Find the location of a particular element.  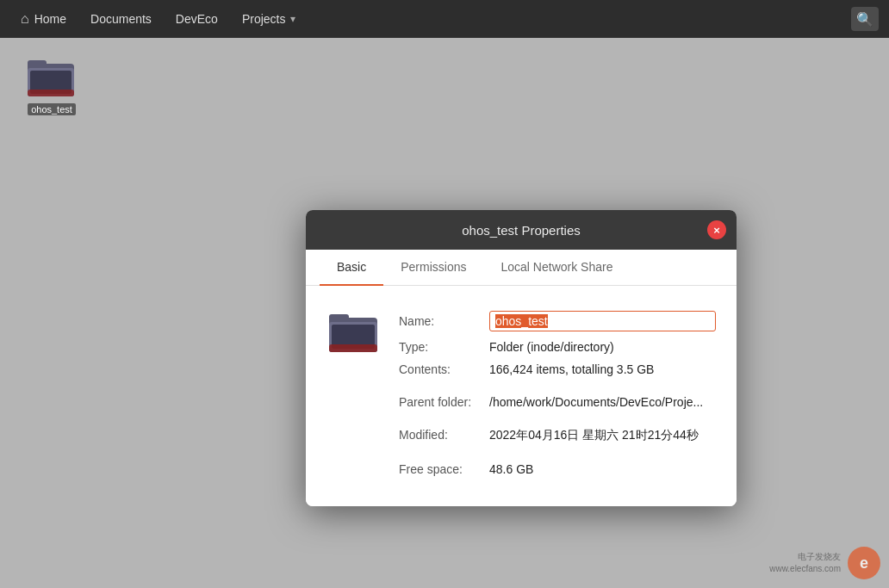

contents-label: Contents: is located at coordinates (444, 369).